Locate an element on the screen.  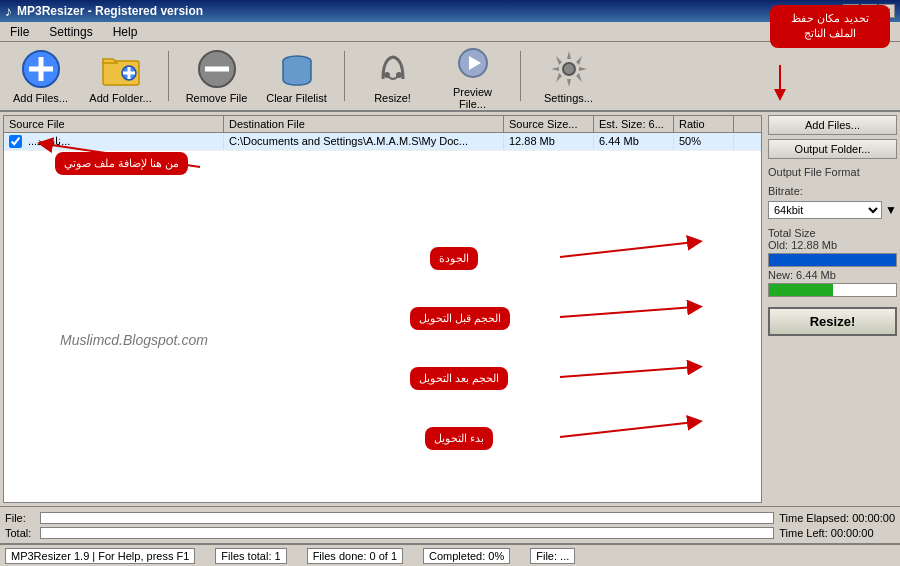
preview-file-icon is located at coordinates (473, 63).